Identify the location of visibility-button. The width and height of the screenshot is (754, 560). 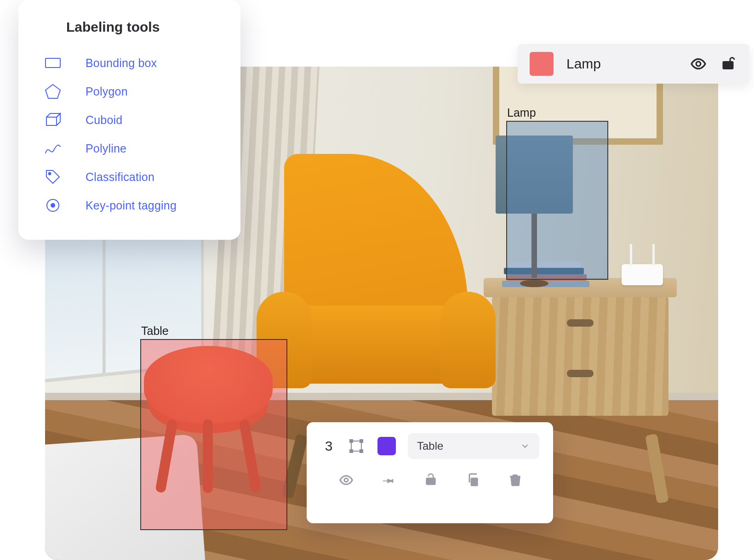
(346, 480).